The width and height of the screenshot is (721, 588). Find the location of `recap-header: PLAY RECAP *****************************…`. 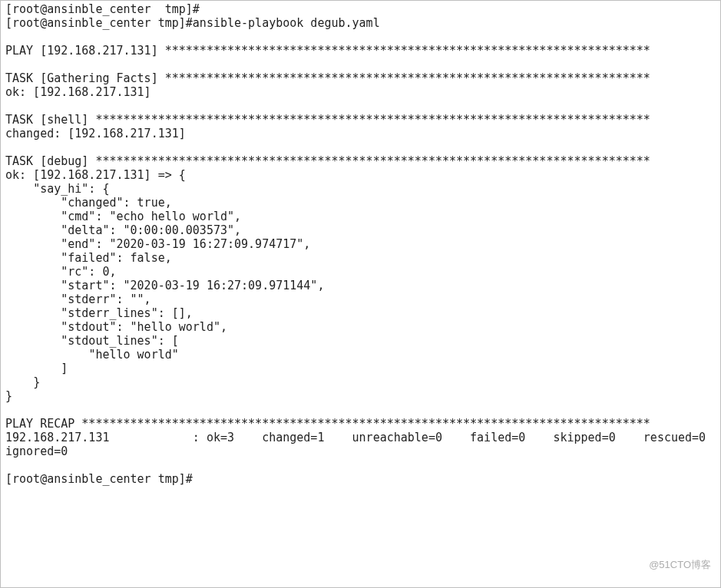

recap-header: PLAY RECAP *****************************… is located at coordinates (328, 424).